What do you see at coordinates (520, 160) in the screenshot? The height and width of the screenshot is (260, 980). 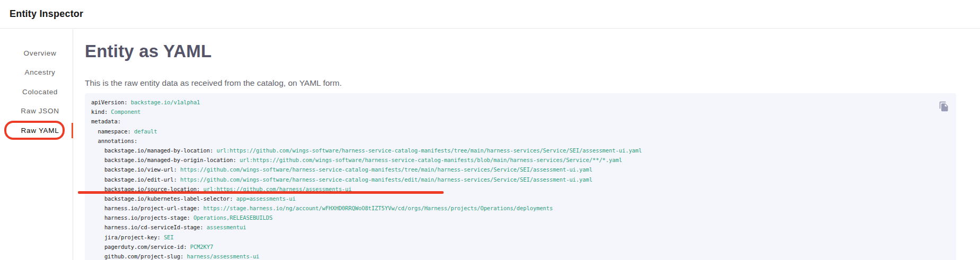 I see `yaml-line: backstage.io/managed-by-origin-location:…` at bounding box center [520, 160].